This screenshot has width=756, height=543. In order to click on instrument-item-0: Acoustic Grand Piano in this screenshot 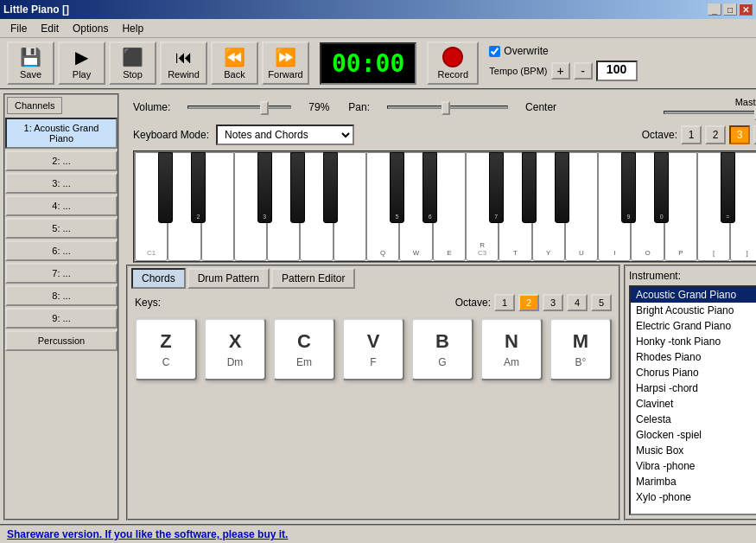, I will do `click(693, 295)`.